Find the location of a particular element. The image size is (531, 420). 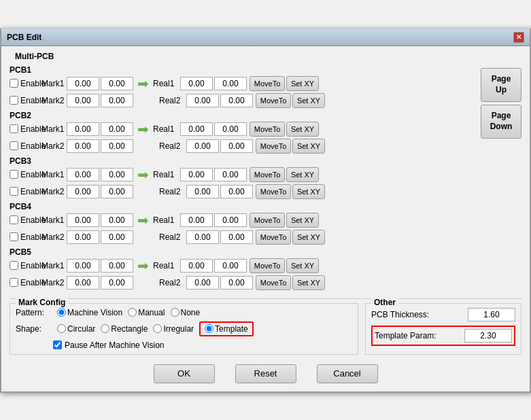

shape-rectangle: Rectangle is located at coordinates (124, 329).